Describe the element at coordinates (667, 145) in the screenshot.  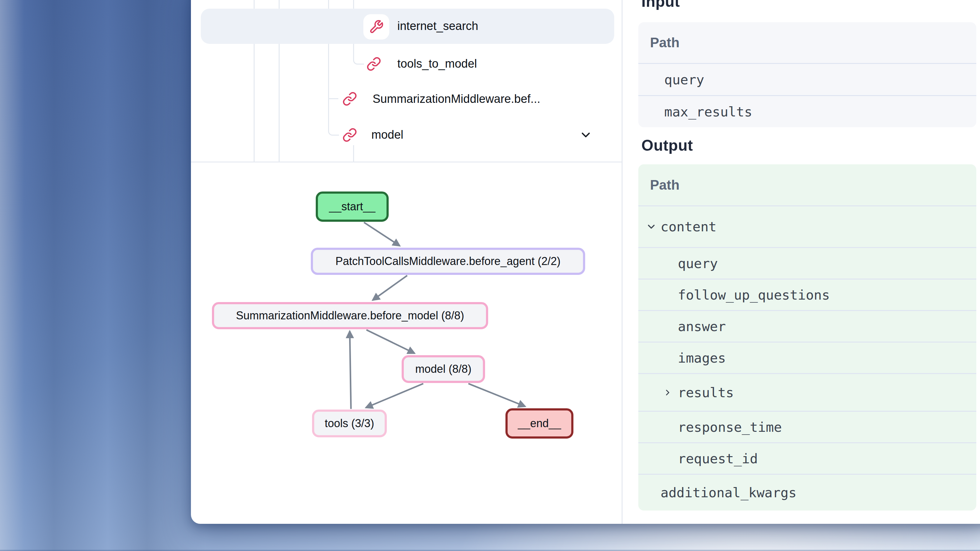
I see `output-section-heading: Output` at that location.